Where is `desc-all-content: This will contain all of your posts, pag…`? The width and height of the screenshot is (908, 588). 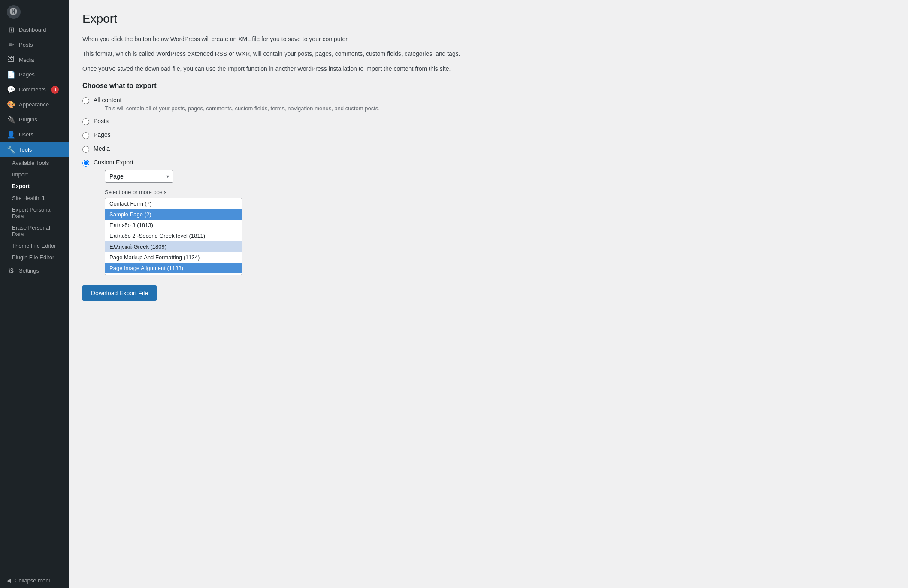
desc-all-content: This will contain all of your posts, pag… is located at coordinates (237, 108).